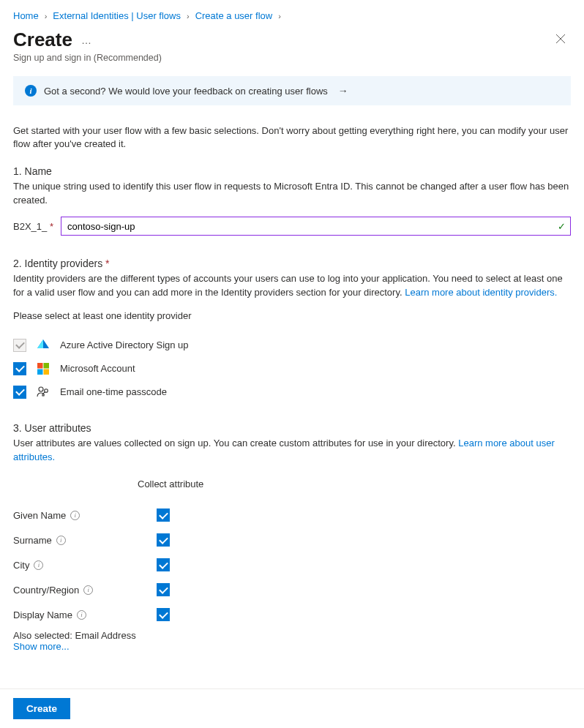 This screenshot has height=728, width=584. What do you see at coordinates (292, 171) in the screenshot?
I see `name-heading: 1. Name` at bounding box center [292, 171].